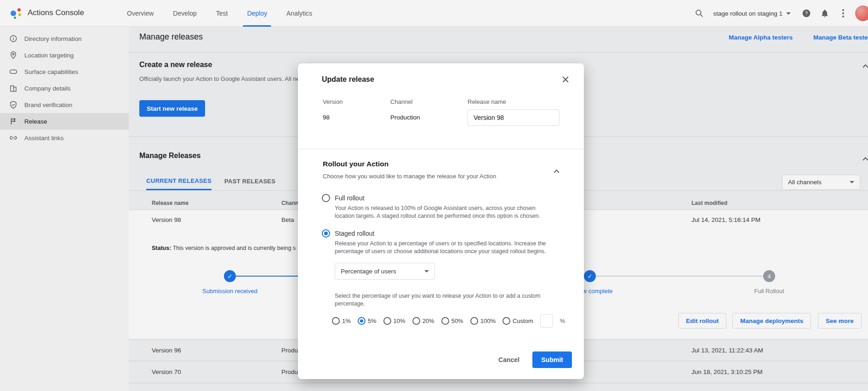 The width and height of the screenshot is (868, 391). What do you see at coordinates (17, 13) in the screenshot?
I see `assistant-logo-icon` at bounding box center [17, 13].